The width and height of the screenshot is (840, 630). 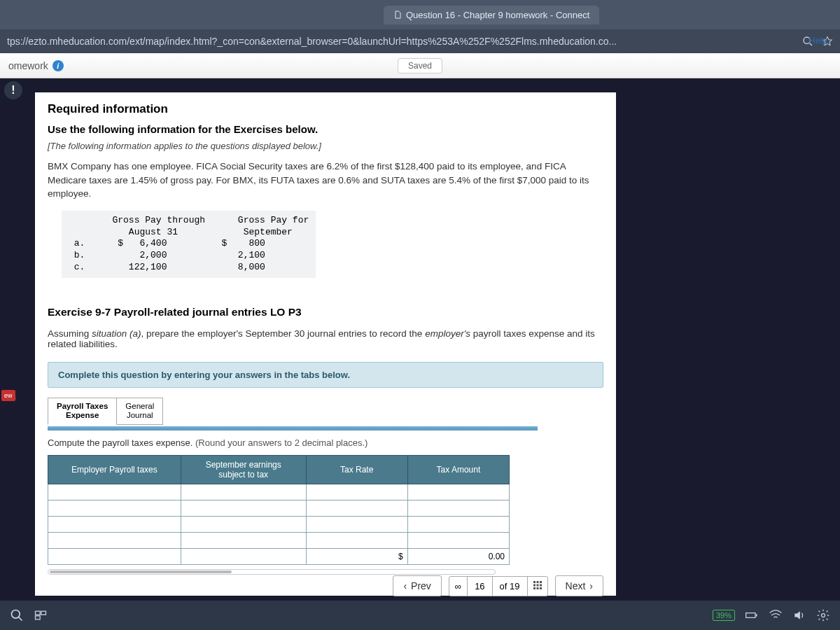 What do you see at coordinates (776, 615) in the screenshot?
I see `wifi-icon` at bounding box center [776, 615].